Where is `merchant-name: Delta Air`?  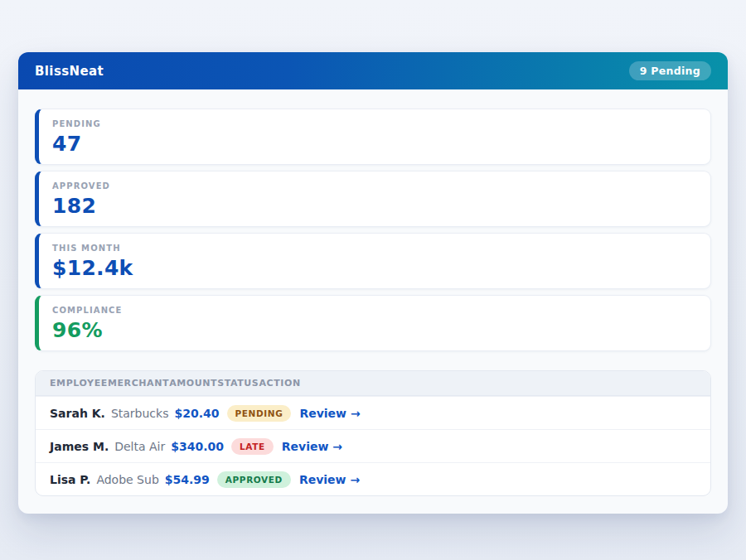
merchant-name: Delta Air is located at coordinates (139, 447).